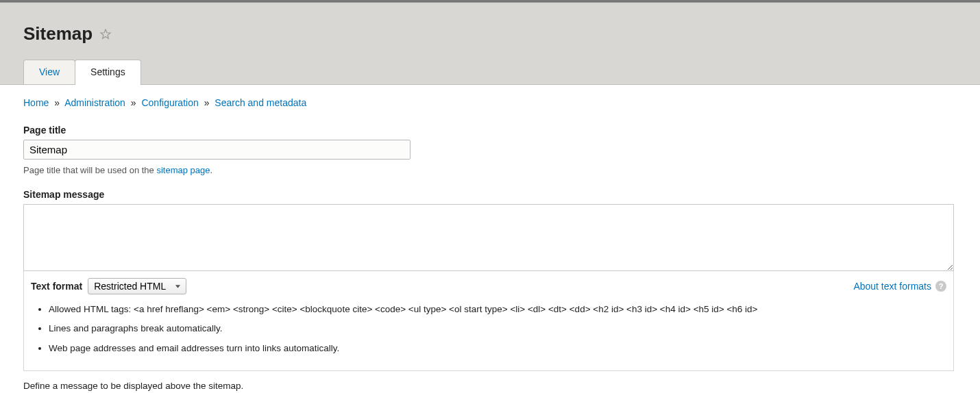  I want to click on breadcrumb-search-metadata: Search and metadata, so click(260, 103).